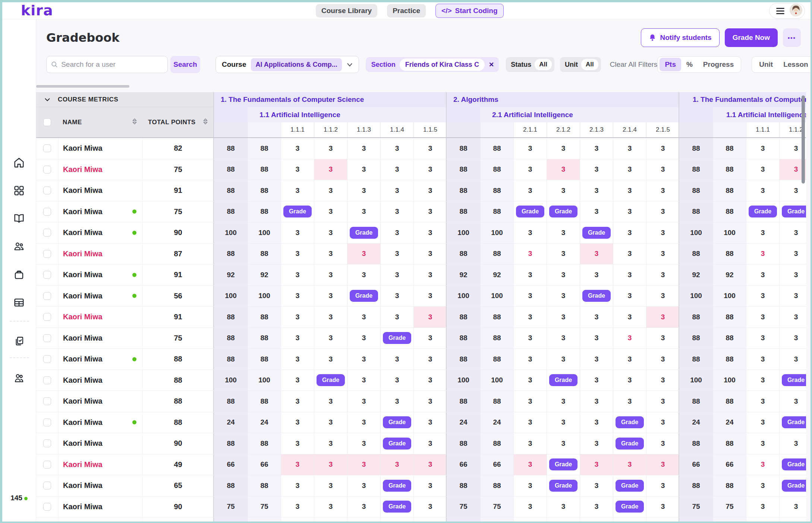 This screenshot has width=812, height=523. Describe the element at coordinates (629, 130) in the screenshot. I see `step-column-header: 2.1.4` at that location.